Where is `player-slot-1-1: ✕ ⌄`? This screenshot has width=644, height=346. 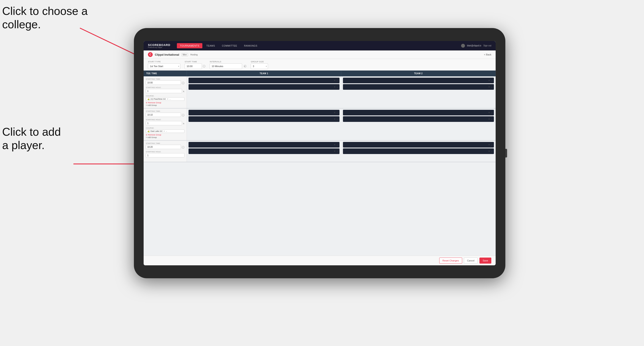 player-slot-1-1: ✕ ⌄ is located at coordinates (264, 80).